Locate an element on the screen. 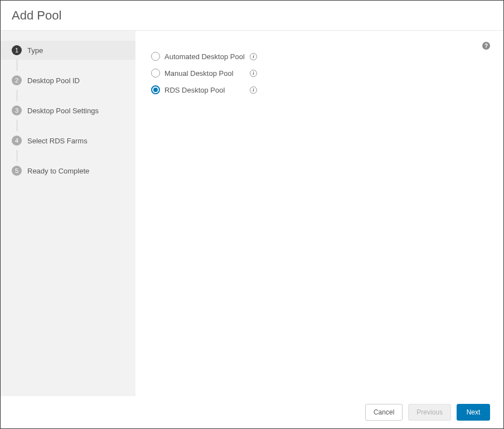  step-select-rds-farms: 4 Select RDS Farms is located at coordinates (68, 141).